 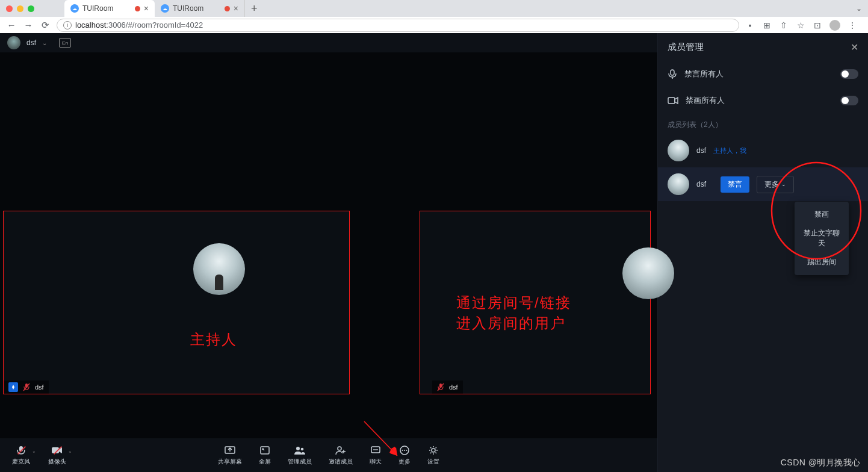 What do you see at coordinates (433, 450) in the screenshot?
I see `gear-icon` at bounding box center [433, 450].